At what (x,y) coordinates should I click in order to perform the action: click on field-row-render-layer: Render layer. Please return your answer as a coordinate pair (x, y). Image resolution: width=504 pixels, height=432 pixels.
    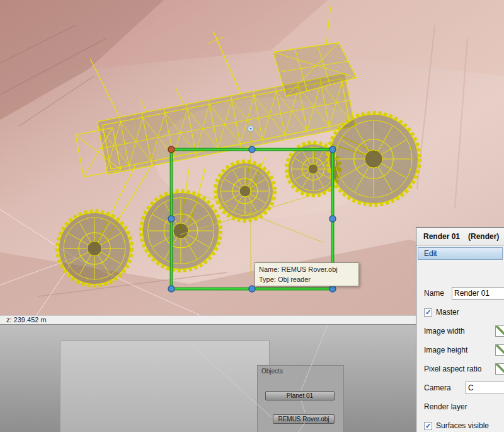
    Looking at the image, I should click on (460, 407).